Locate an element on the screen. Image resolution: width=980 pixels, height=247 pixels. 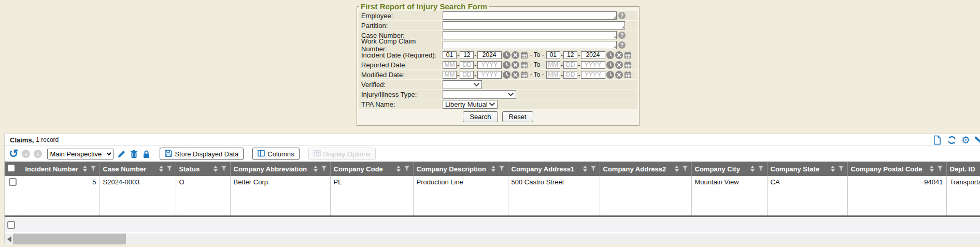
select-all-header is located at coordinates (13, 169).